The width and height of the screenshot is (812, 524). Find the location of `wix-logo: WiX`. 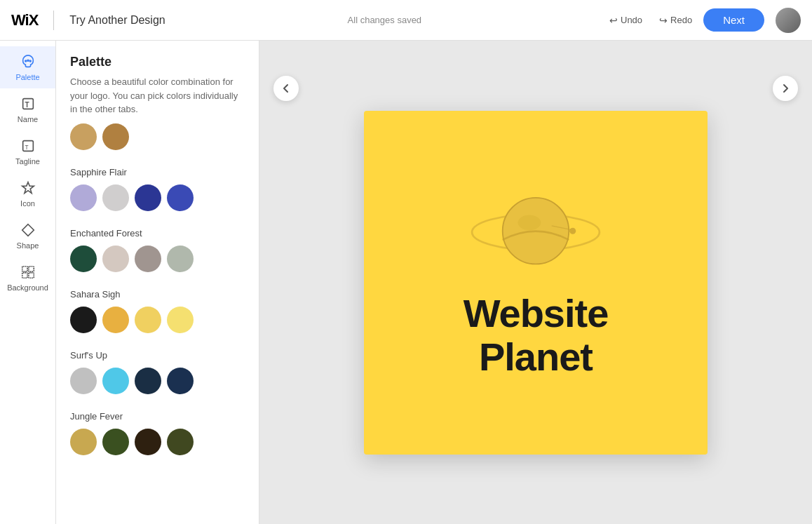

wix-logo: WiX is located at coordinates (25, 20).